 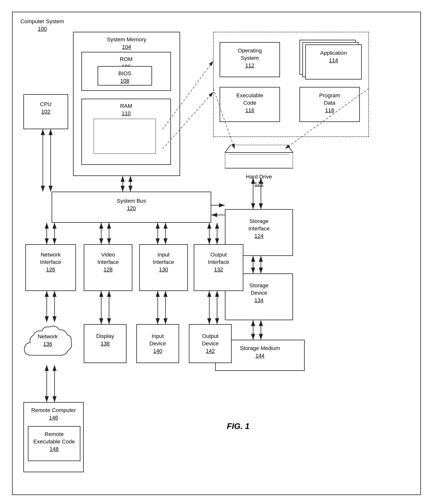 I want to click on output-interface-box: OutputInterface 132, so click(x=219, y=268).